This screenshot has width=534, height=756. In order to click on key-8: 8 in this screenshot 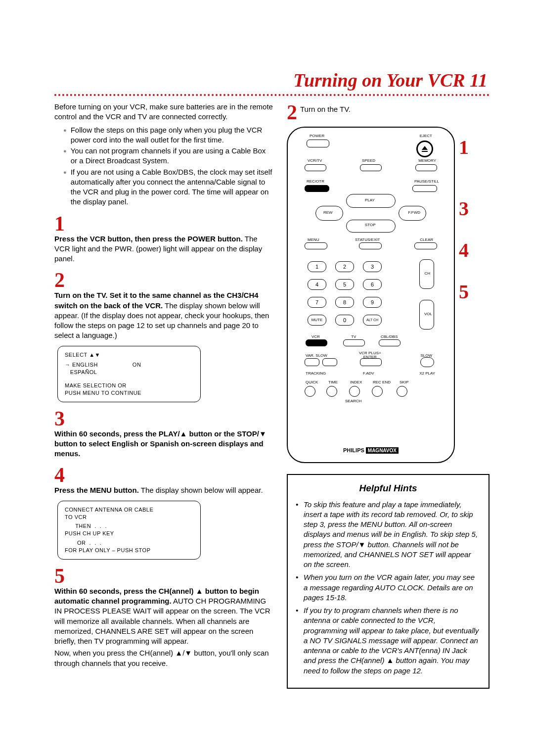, I will do `click(345, 302)`.